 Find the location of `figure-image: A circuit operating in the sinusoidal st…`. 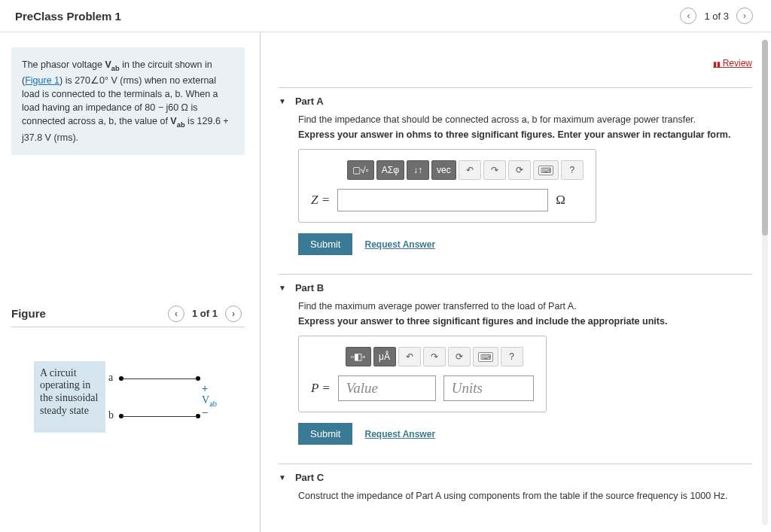

figure-image: A circuit operating in the sinusoidal st… is located at coordinates (136, 397).